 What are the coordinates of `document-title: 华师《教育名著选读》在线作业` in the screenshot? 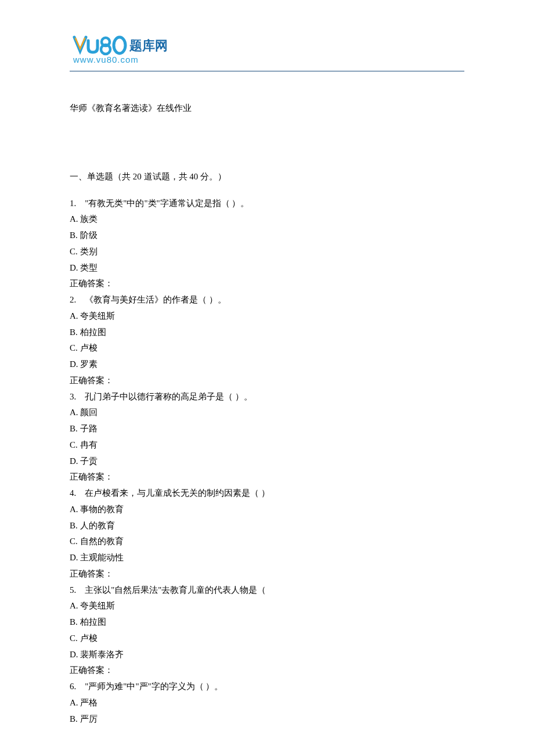 It's located at (267, 109).